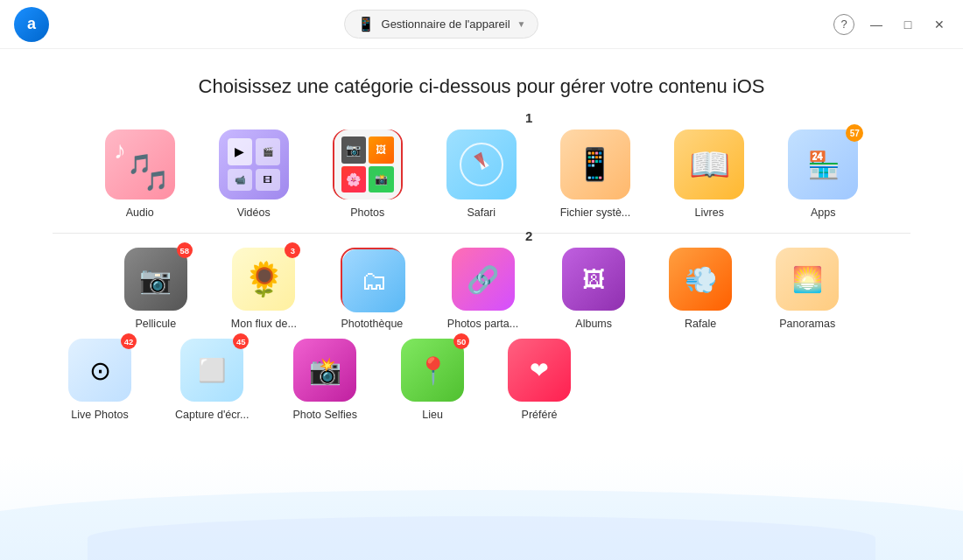 This screenshot has height=560, width=963. Describe the element at coordinates (522, 24) in the screenshot. I see `chevron-down-icon: ▼` at that location.